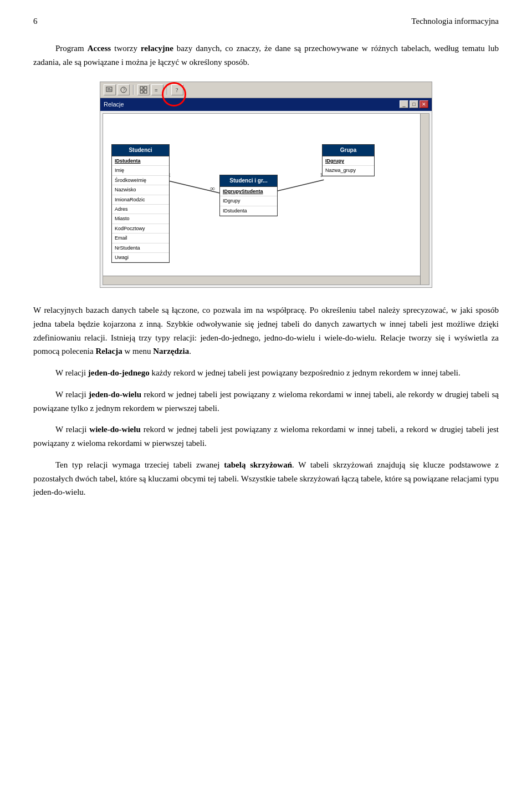 The width and height of the screenshot is (532, 802). What do you see at coordinates (141, 229) in the screenshot?
I see `field-kodpoczt: KodPocztowy` at bounding box center [141, 229].